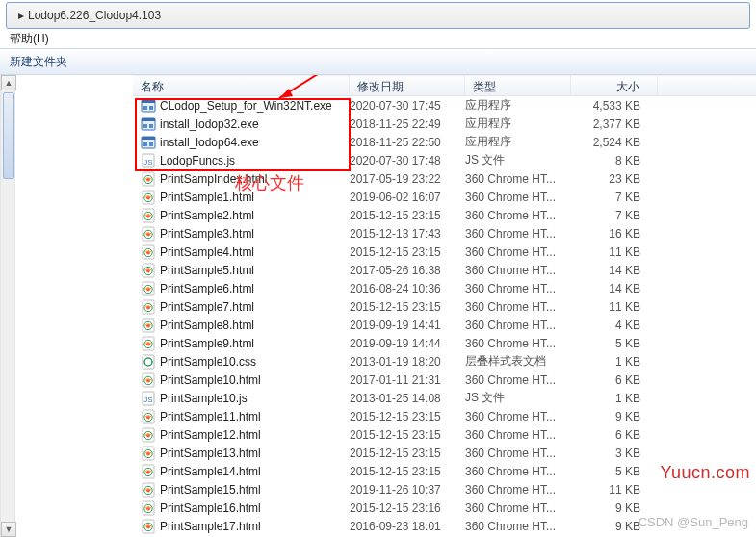 Image resolution: width=756 pixels, height=537 pixels. I want to click on file-date: 2017-05-19 23:22, so click(407, 179).